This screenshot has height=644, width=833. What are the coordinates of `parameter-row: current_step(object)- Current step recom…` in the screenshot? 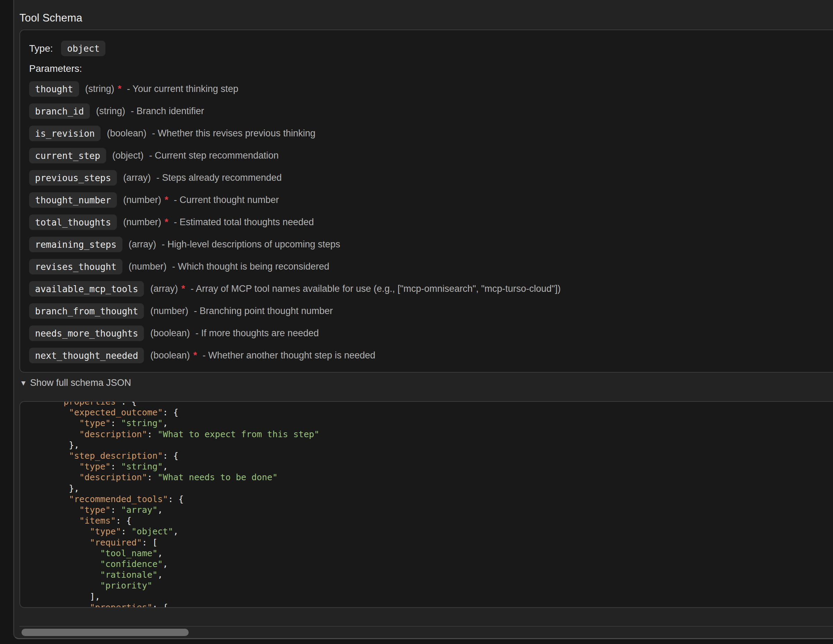 It's located at (431, 156).